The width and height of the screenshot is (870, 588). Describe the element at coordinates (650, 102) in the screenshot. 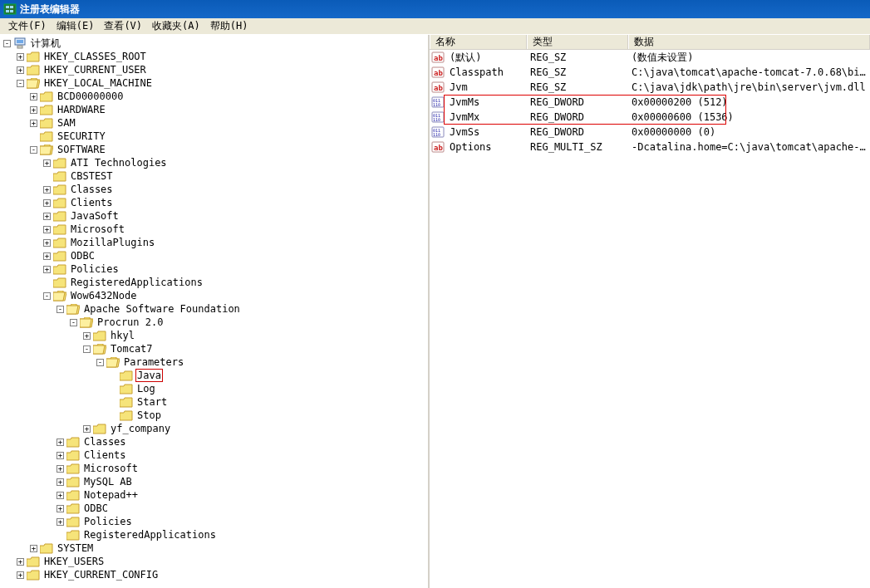

I see `value-row: 011110JvmMsREG_DWORD0x00000200 (512)` at that location.